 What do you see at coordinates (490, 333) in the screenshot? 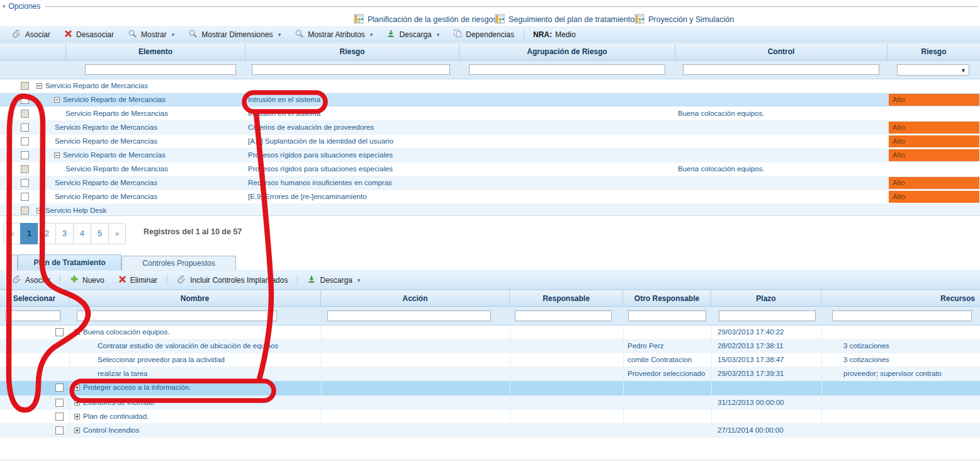
I see `plan-table-row: Buena colocación equipos.29/03/2013 17:4…` at bounding box center [490, 333].